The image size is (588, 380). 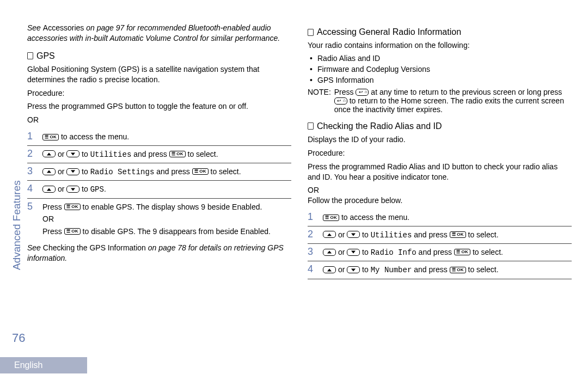 What do you see at coordinates (159, 184) in the screenshot?
I see `gps-steps: 1 to access the menu. 2 or to Utilities …` at bounding box center [159, 184].